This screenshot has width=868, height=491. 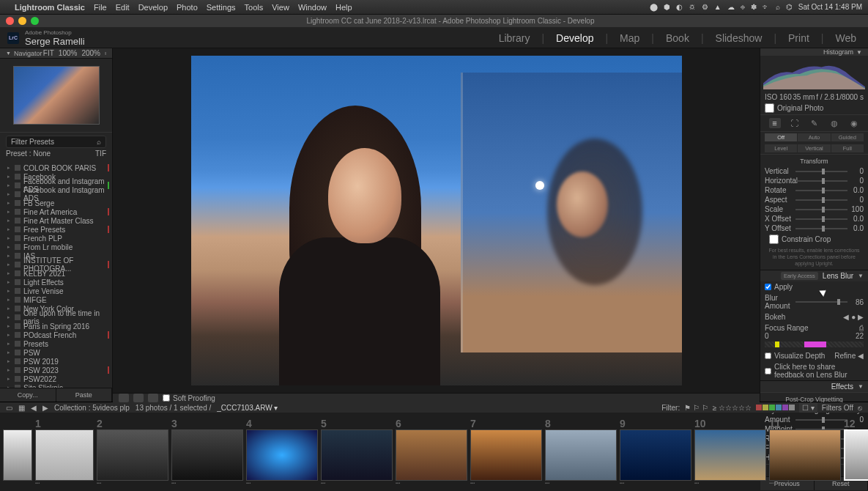 What do you see at coordinates (766, 7) in the screenshot?
I see `wifi-icon: ᯤ` at bounding box center [766, 7].